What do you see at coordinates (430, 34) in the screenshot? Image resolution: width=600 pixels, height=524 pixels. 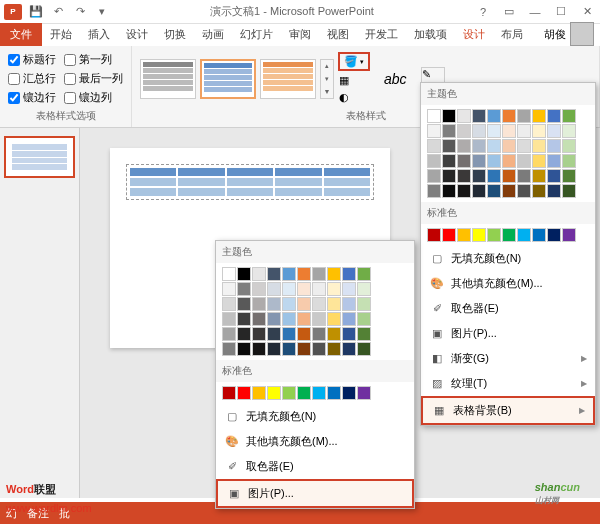 I see `tab-addins: 加载项` at bounding box center [430, 34].